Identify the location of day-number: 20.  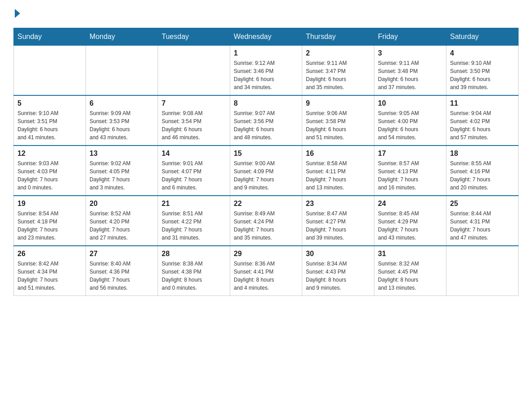
(122, 204).